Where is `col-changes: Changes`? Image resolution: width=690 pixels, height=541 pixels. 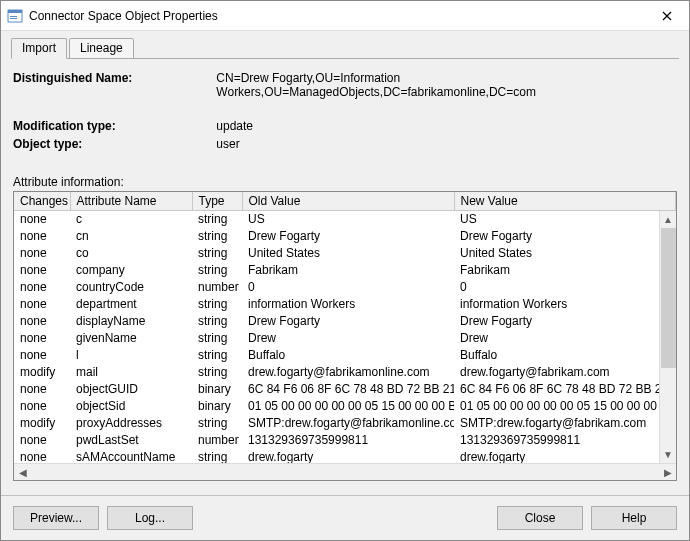 col-changes: Changes is located at coordinates (42, 201).